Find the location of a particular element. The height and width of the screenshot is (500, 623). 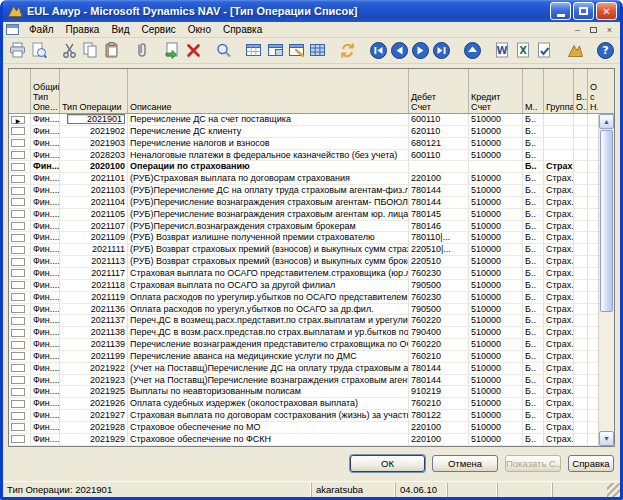

table-row: Фин....2021111(РУБ) Возврат страховых пр… is located at coordinates (304, 250).